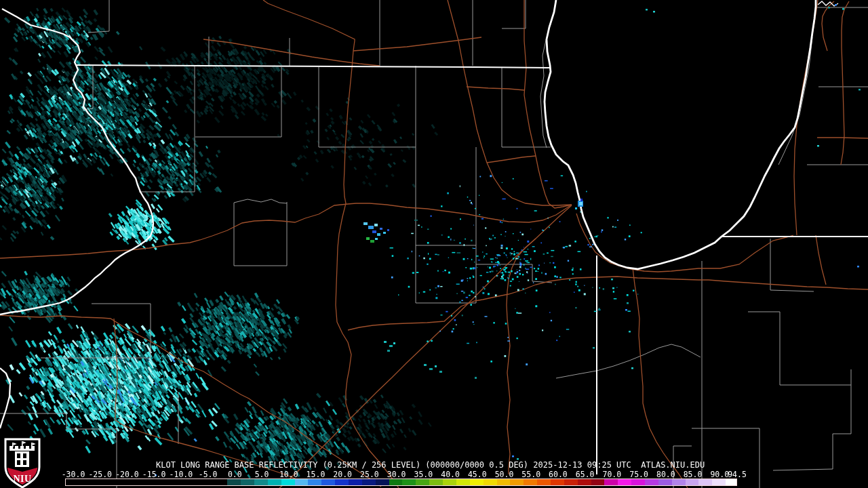 The image size is (868, 488). What do you see at coordinates (666, 474) in the screenshot?
I see `colorbar-tick: 80.0` at bounding box center [666, 474].